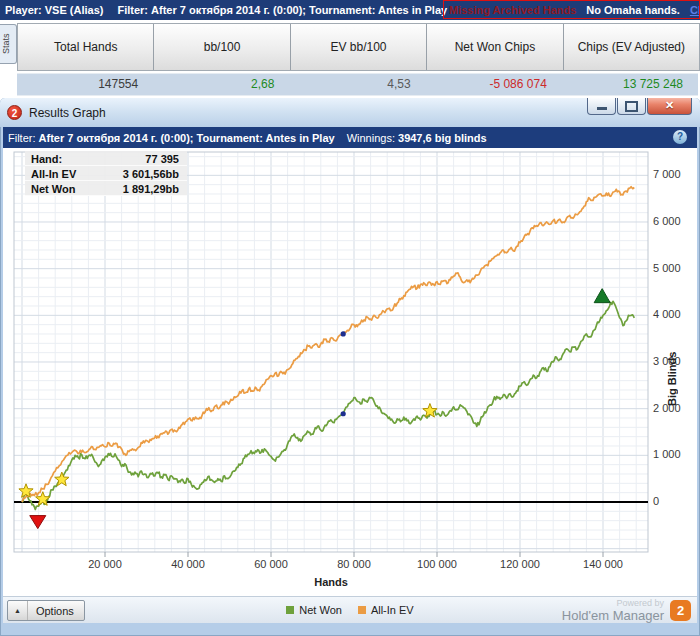  What do you see at coordinates (24, 10) in the screenshot?
I see `player-label: Player:` at bounding box center [24, 10].